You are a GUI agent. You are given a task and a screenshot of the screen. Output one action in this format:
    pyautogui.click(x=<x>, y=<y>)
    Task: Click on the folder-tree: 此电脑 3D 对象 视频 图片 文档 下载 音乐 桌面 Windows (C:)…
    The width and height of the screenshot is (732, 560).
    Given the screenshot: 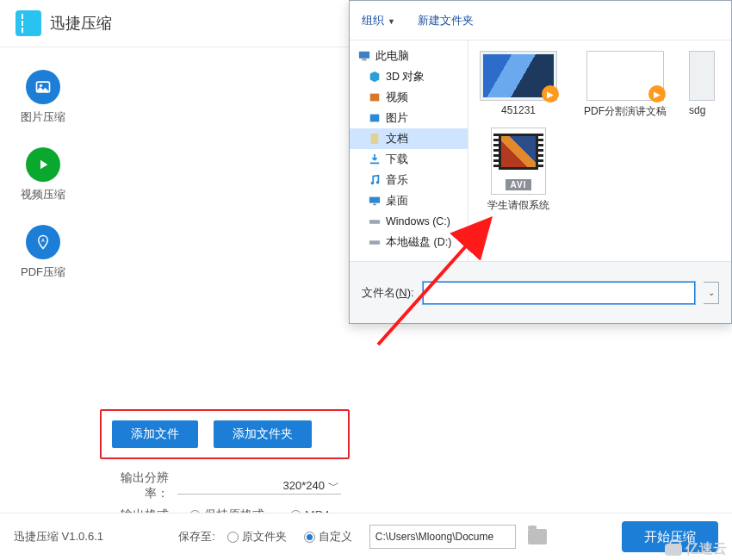 What is the action you would take?
    pyautogui.click(x=409, y=151)
    